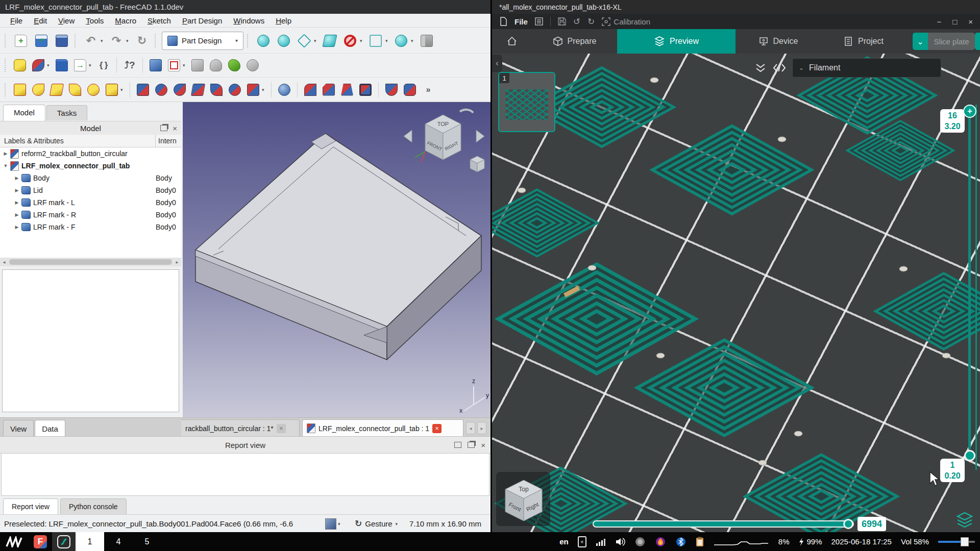 The width and height of the screenshot is (980, 551). What do you see at coordinates (122, 90) in the screenshot?
I see `additive-primitive-dropdown: ▾` at bounding box center [122, 90].